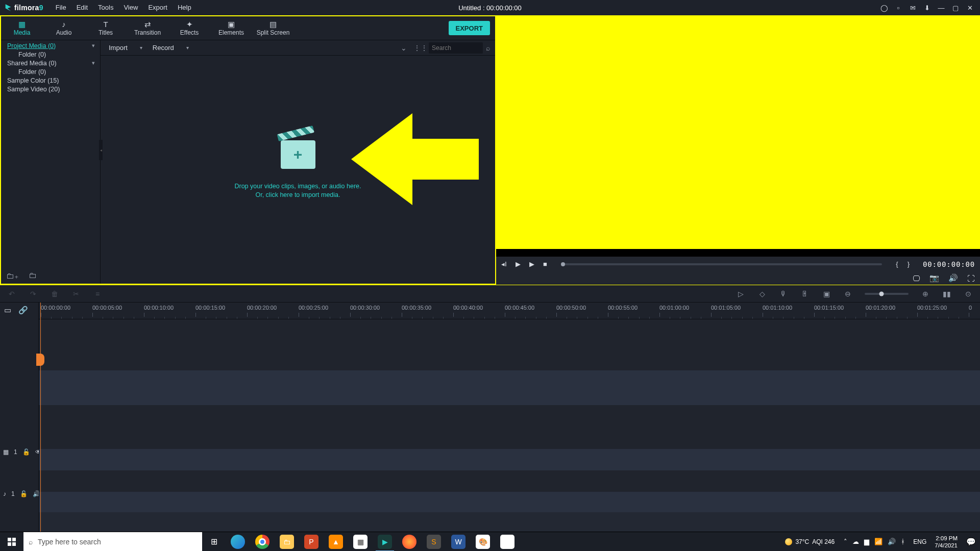  I want to click on message-icon: ✉, so click(913, 8).